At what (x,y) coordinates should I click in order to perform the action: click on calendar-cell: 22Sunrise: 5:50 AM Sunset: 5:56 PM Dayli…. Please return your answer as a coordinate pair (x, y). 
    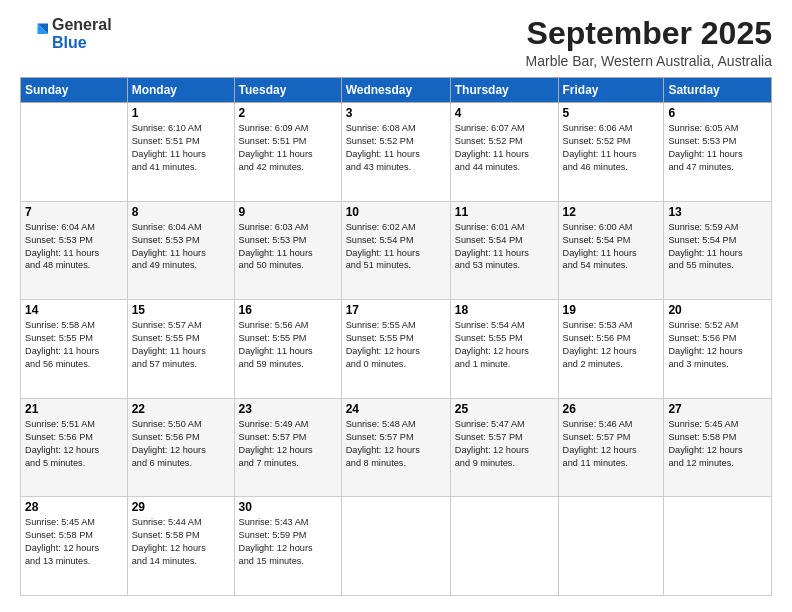
    Looking at the image, I should click on (180, 448).